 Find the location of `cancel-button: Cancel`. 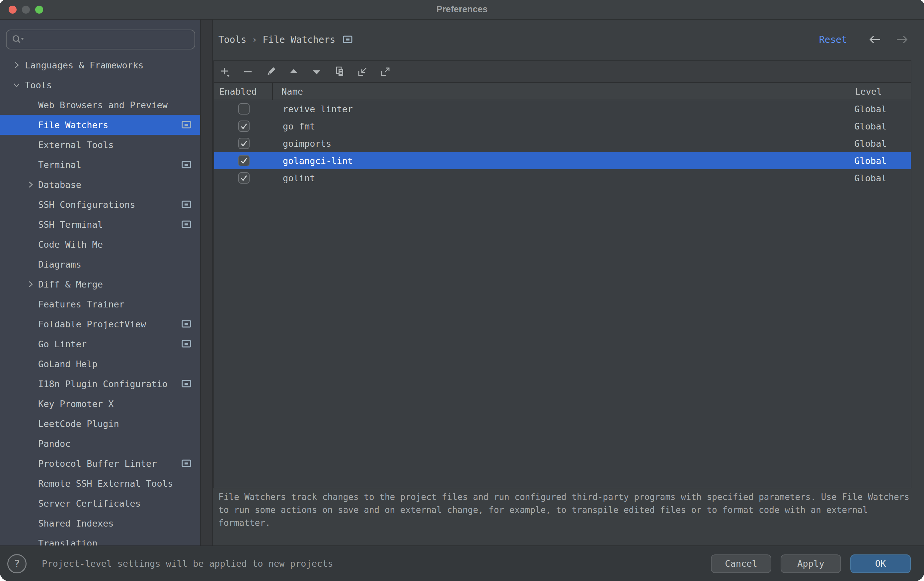

cancel-button: Cancel is located at coordinates (741, 564).